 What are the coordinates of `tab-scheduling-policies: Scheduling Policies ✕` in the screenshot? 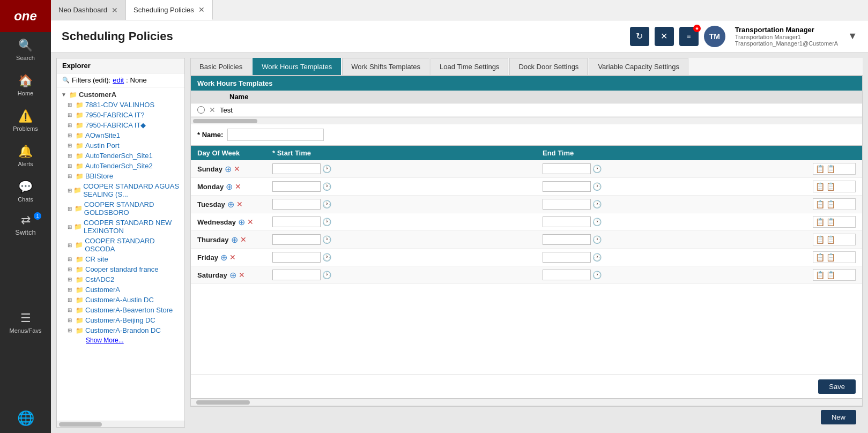 It's located at (169, 10).